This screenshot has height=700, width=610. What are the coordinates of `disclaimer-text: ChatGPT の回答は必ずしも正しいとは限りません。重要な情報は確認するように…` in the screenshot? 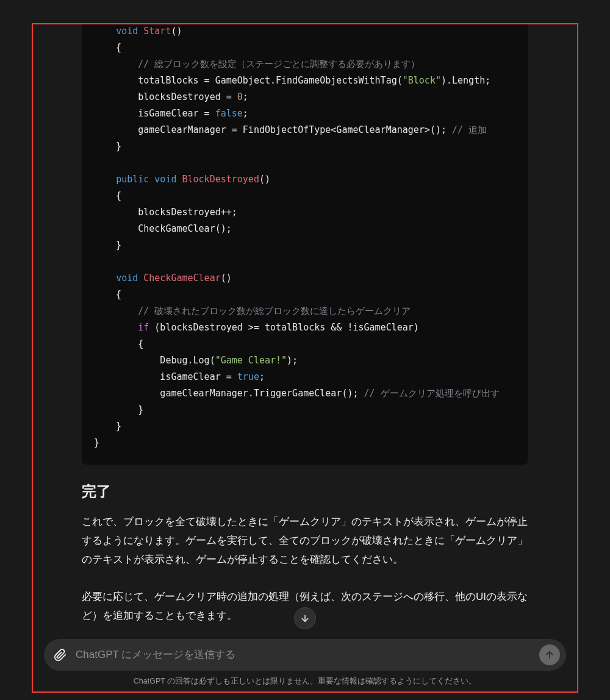 It's located at (305, 682).